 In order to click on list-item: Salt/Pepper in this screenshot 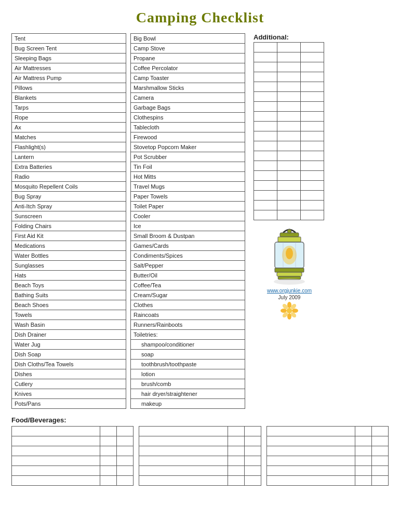, I will do `click(188, 266)`.